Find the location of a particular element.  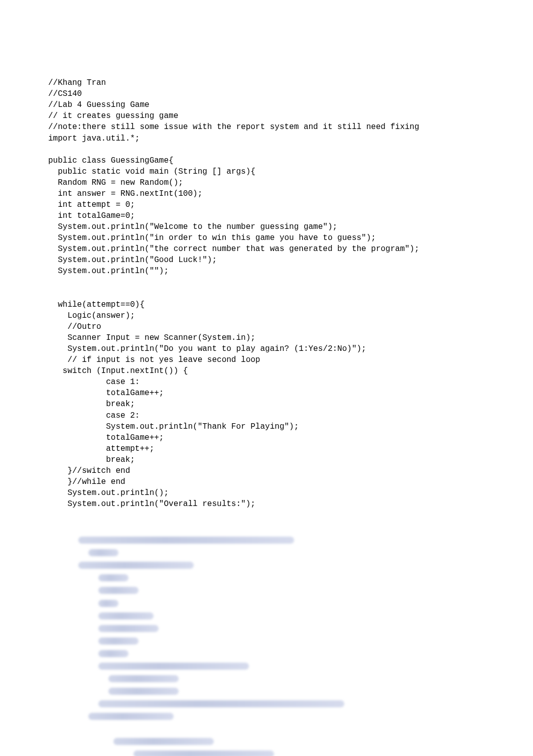

code-line: int attempt = 0; is located at coordinates (266, 205).